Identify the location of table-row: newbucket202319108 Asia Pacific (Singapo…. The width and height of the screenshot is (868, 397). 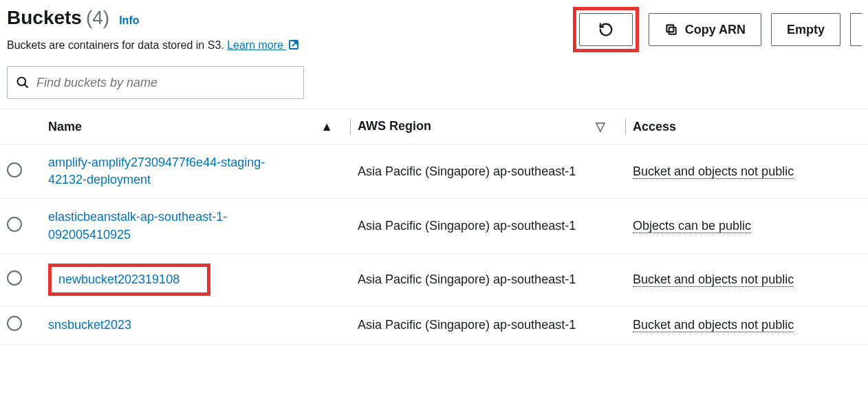
(434, 279).